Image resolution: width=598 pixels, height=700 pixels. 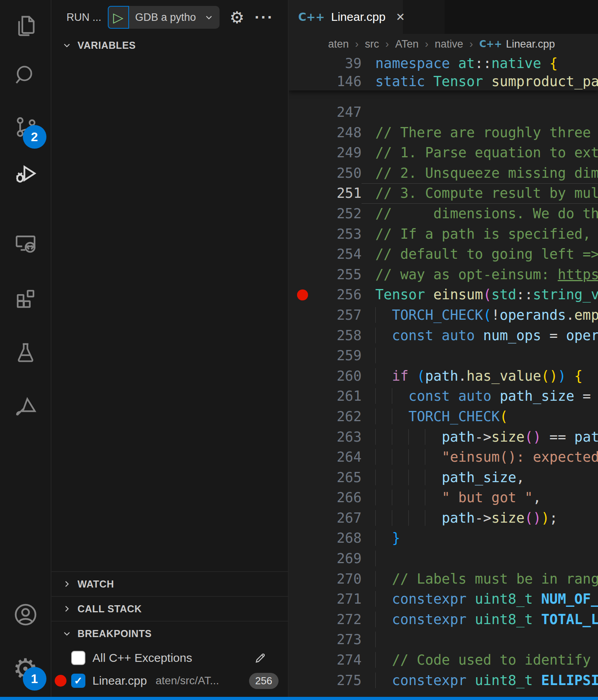 I want to click on sidebar-item-testing, so click(x=26, y=352).